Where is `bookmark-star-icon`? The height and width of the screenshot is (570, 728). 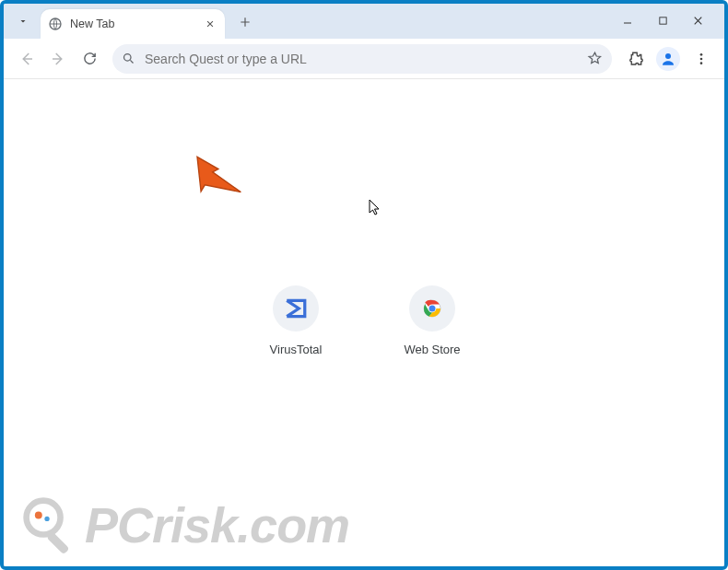 bookmark-star-icon is located at coordinates (595, 59).